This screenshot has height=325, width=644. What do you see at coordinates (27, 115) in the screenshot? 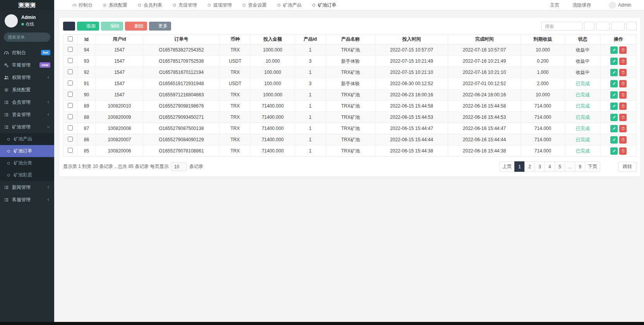
I see `sidebar-item-5: 资金管理` at bounding box center [27, 115].